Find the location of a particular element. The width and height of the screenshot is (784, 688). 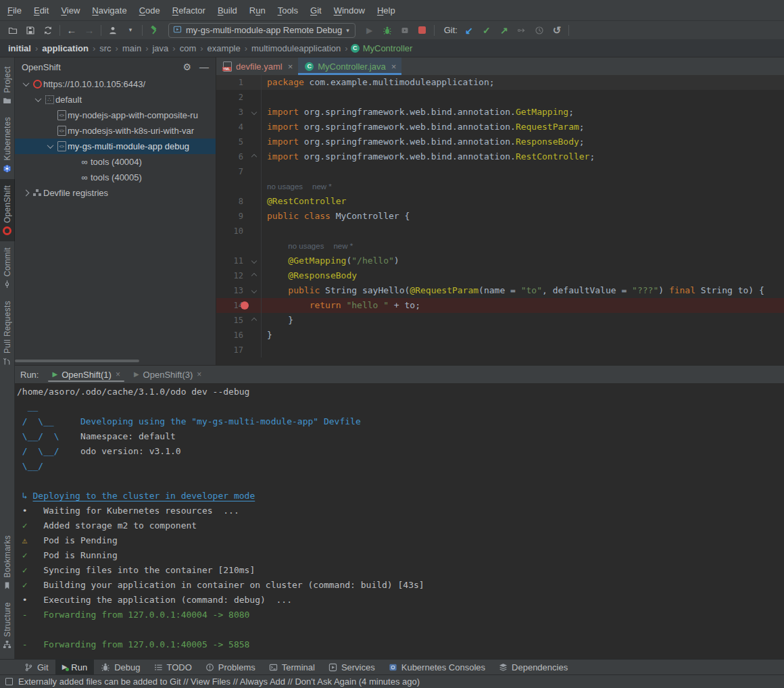

git-rollback-button: ↺ is located at coordinates (557, 30).